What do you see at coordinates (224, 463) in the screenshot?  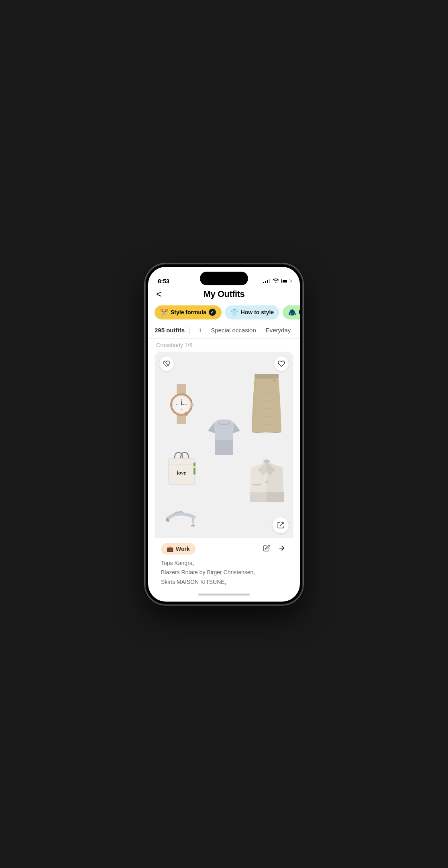 I see `scroll-content: Crossbody 1/6` at bounding box center [224, 463].